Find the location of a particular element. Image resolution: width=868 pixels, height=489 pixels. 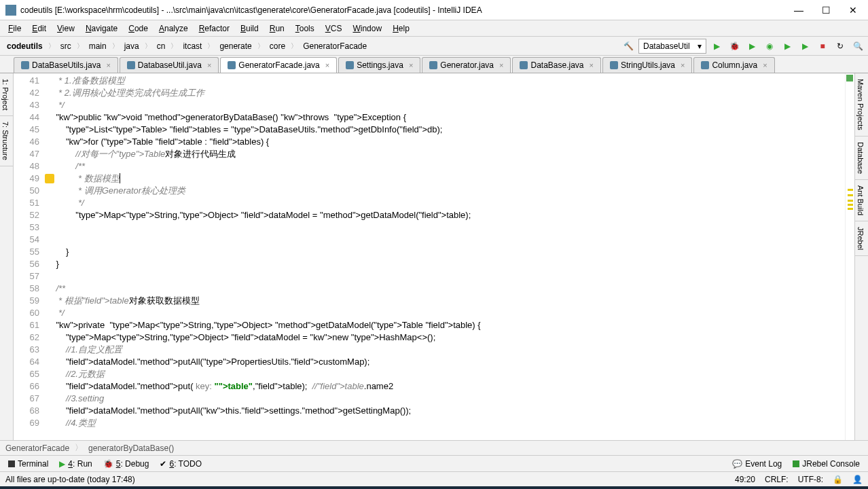

line-number: 61 is located at coordinates (29, 325).